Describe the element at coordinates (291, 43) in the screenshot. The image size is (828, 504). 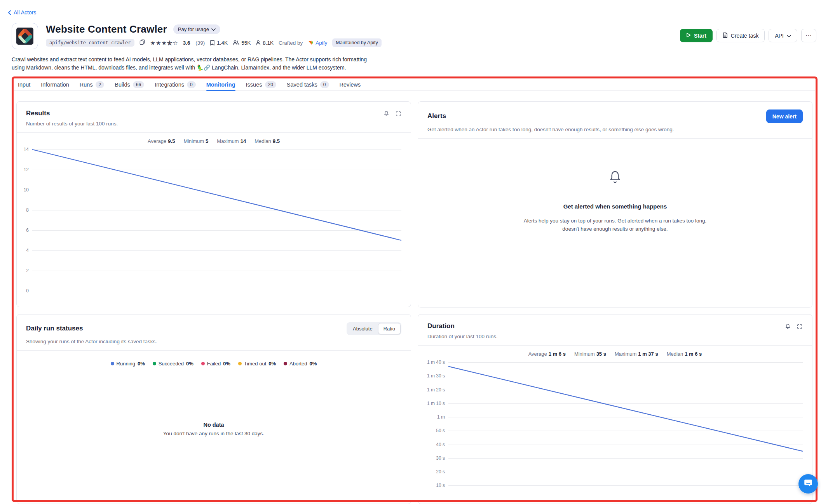
I see `crafted-by-label: Crafted by` at that location.